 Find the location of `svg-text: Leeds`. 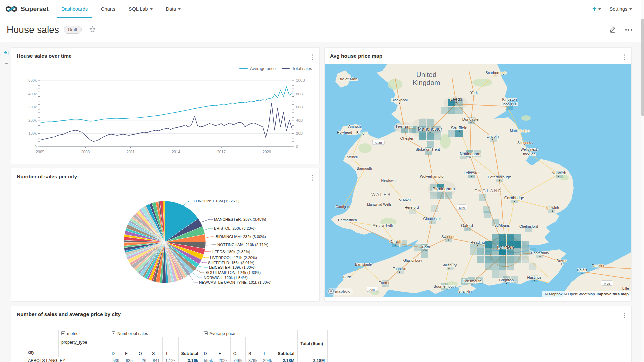

svg-text: Leeds is located at coordinates (456, 99).